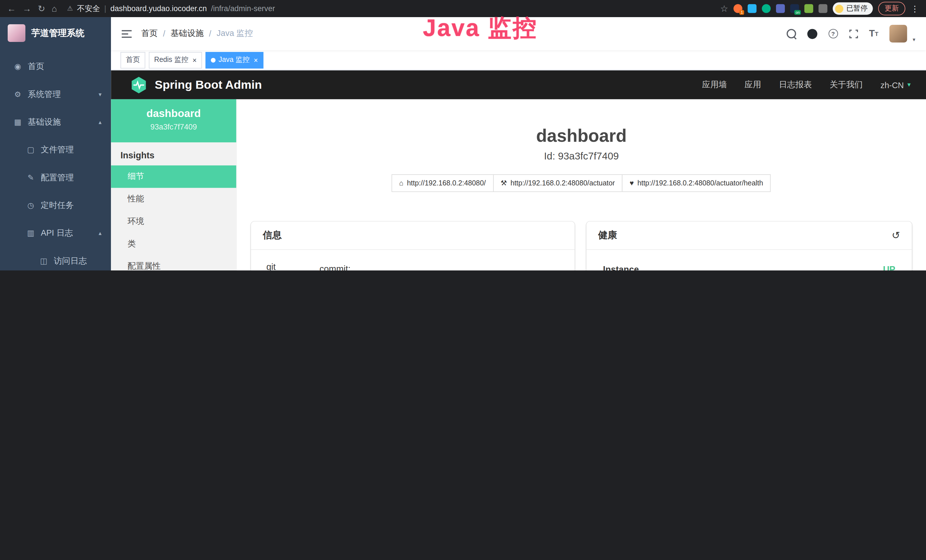 This screenshot has width=926, height=560. I want to click on heart-icon: ♥, so click(632, 183).